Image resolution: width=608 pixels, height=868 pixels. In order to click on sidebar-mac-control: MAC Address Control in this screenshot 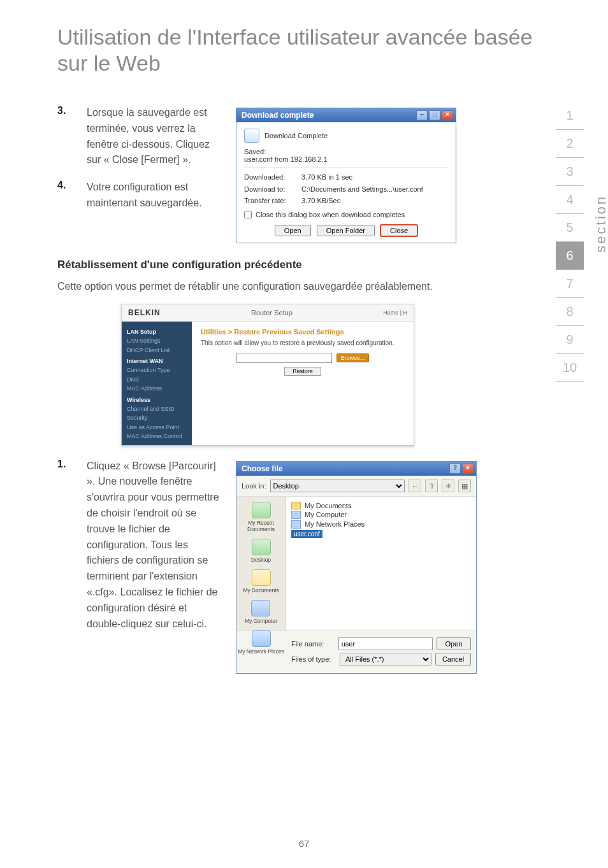, I will do `click(157, 436)`.